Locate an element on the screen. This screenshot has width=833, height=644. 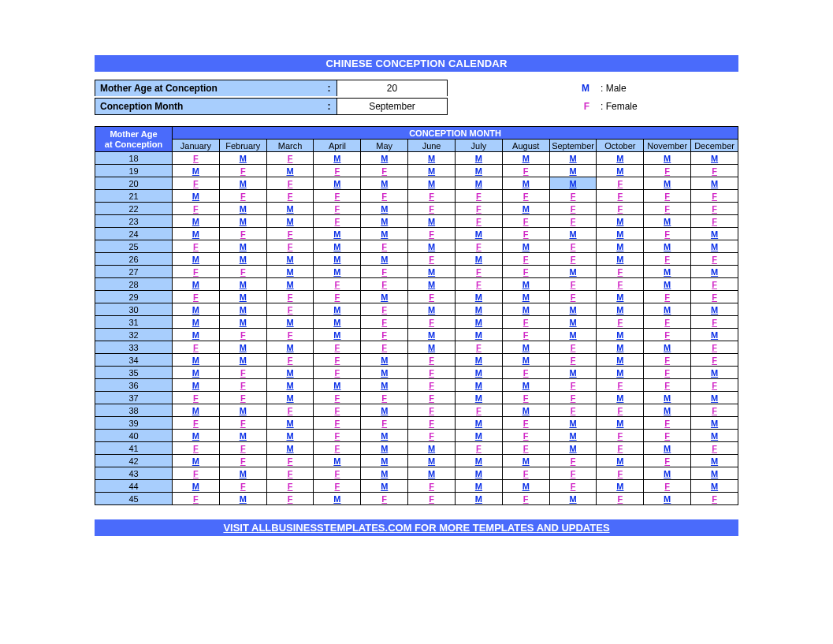
table-row: 25FMFMFMFMFMMM is located at coordinates (417, 247).